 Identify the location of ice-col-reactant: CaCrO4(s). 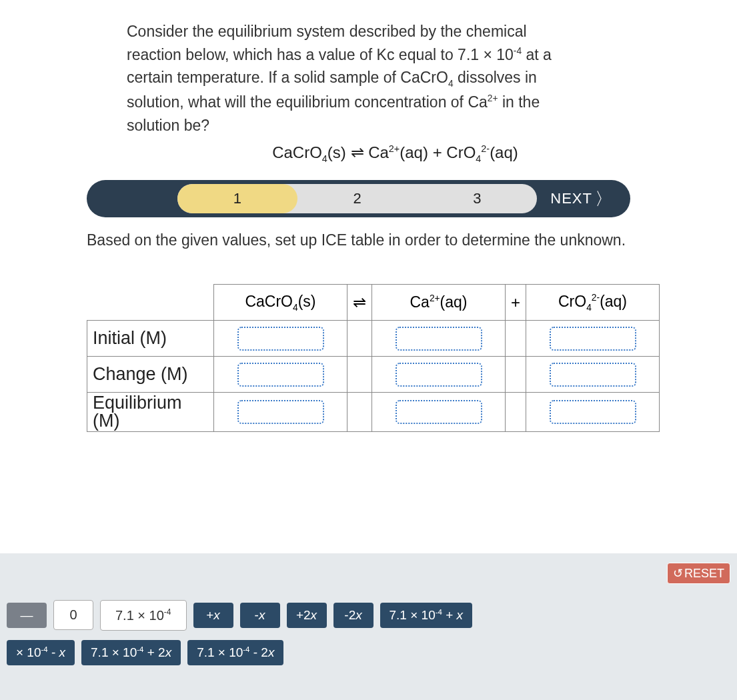
(281, 303).